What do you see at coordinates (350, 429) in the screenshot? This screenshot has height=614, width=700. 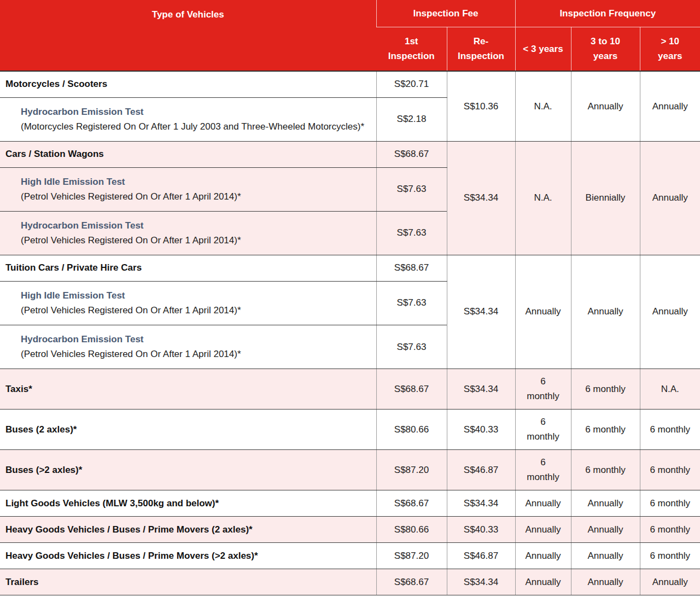 I see `table-row: Buses (2 axles)*S$80.66S$40.336 monthly6…` at bounding box center [350, 429].